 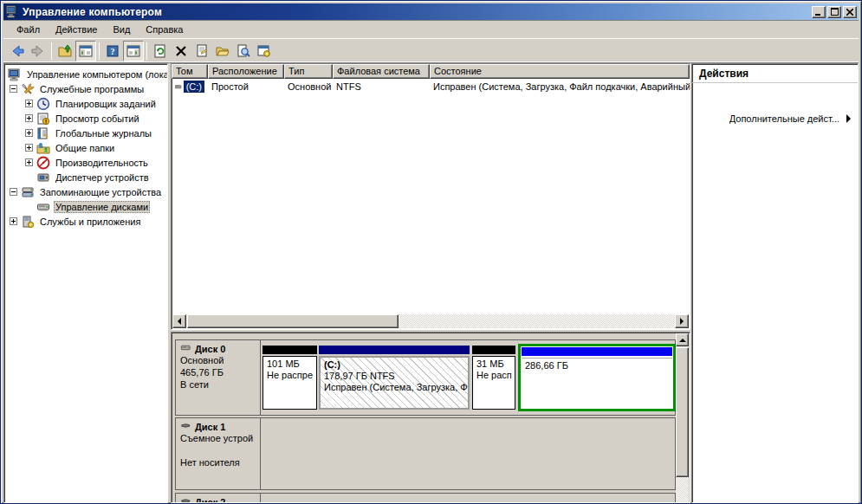 I want to click on tree-item-shared-folders: Общие папки, so click(x=86, y=147).